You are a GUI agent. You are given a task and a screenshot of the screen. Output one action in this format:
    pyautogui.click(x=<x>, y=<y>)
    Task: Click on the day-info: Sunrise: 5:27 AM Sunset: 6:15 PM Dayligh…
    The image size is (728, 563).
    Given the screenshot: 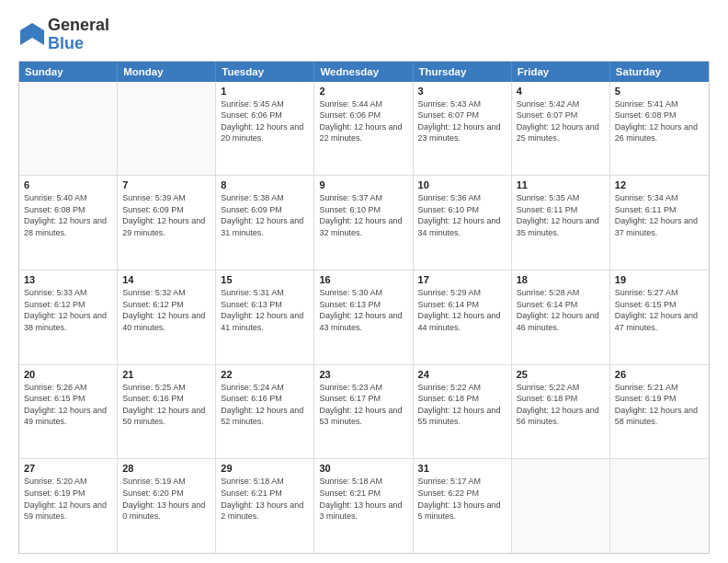 What is the action you would take?
    pyautogui.click(x=660, y=310)
    